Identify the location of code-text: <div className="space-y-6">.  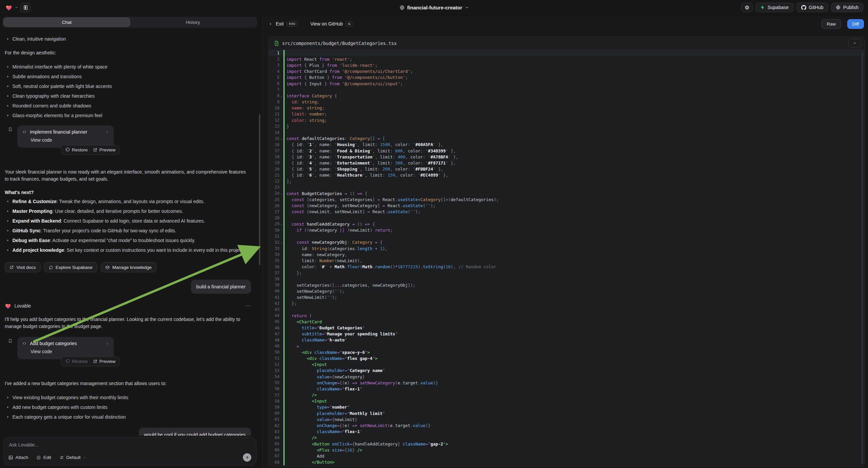
(328, 352).